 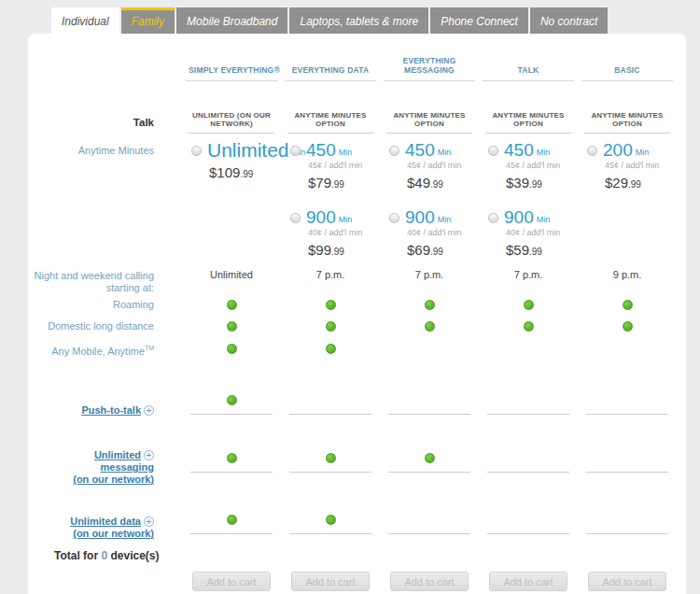 I want to click on minutes-value: 900, so click(x=519, y=218).